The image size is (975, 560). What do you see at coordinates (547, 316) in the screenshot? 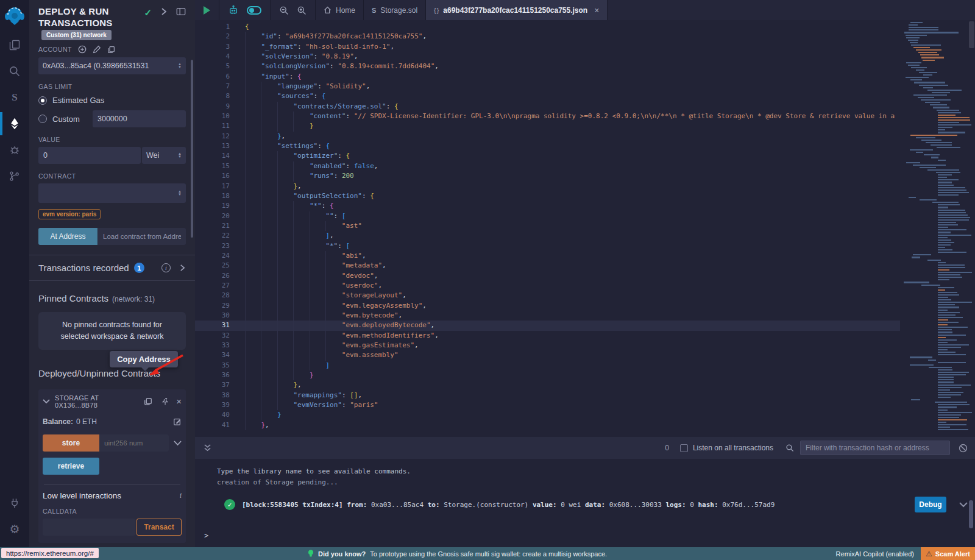
I see `code-line: 30"evm.bytecode",` at bounding box center [547, 316].